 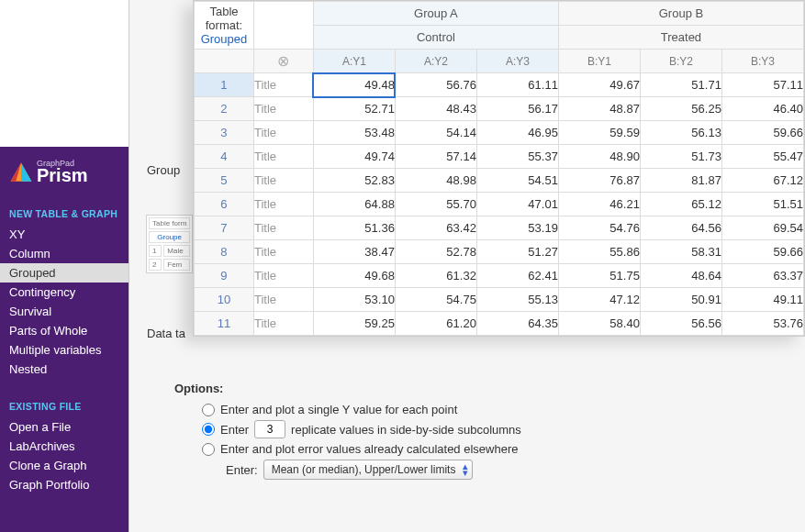 I want to click on data-cell: 64.56, so click(x=681, y=228).